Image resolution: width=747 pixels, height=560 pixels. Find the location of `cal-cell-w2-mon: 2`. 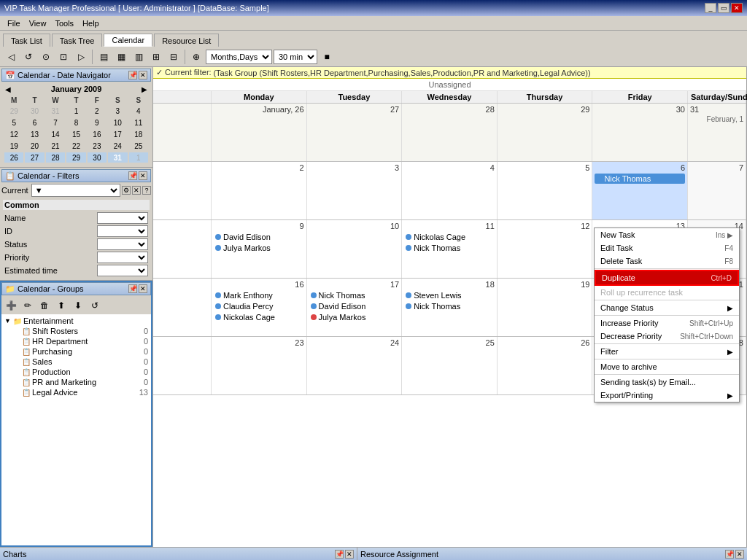

cal-cell-w2-mon: 2 is located at coordinates (260, 191).